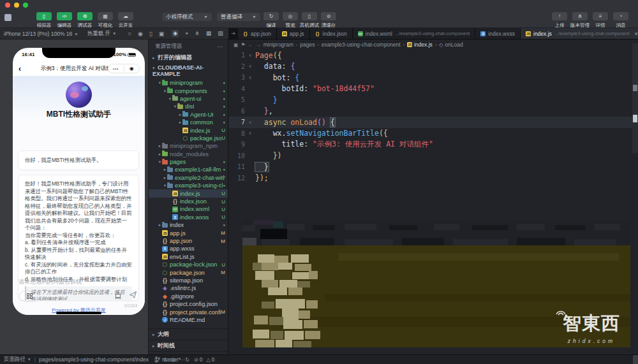 The height and width of the screenshot is (364, 638). I want to click on tree-item-components: ▾ components ●, so click(188, 91).